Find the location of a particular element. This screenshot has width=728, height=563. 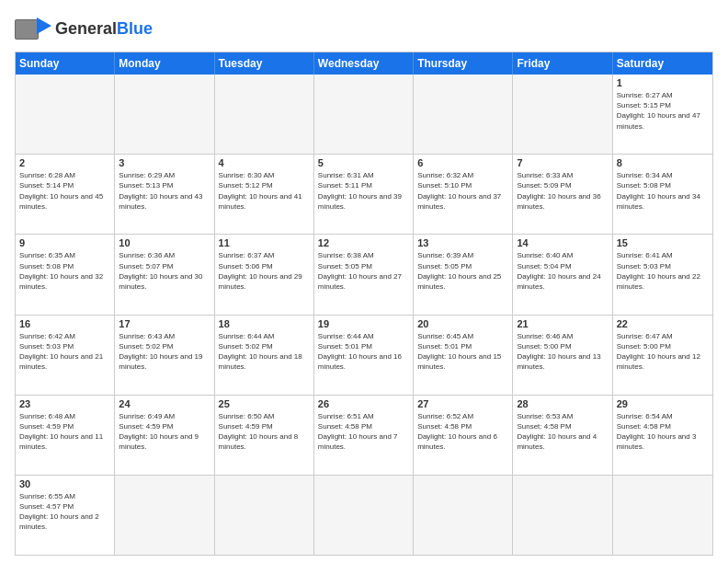

logo: GeneralBlue is located at coordinates (84, 29).